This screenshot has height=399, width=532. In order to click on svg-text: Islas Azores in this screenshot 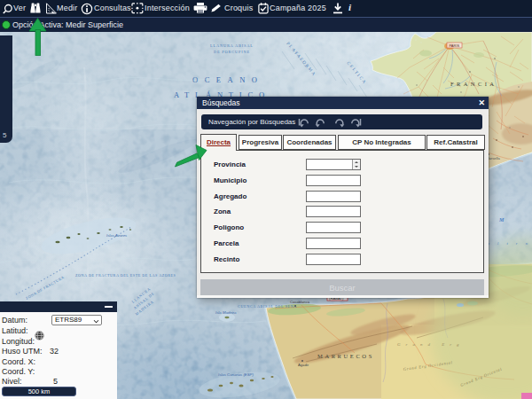, I will do `click(117, 236)`.